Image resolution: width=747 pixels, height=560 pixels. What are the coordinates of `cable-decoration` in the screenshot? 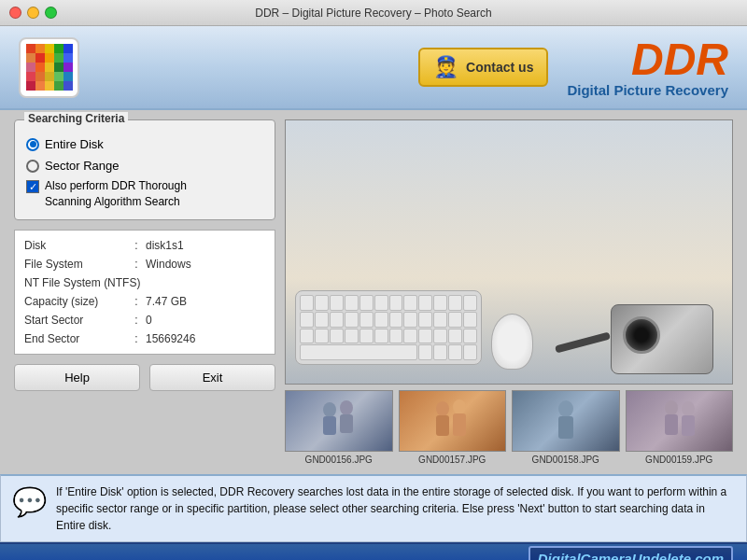 It's located at (583, 342).